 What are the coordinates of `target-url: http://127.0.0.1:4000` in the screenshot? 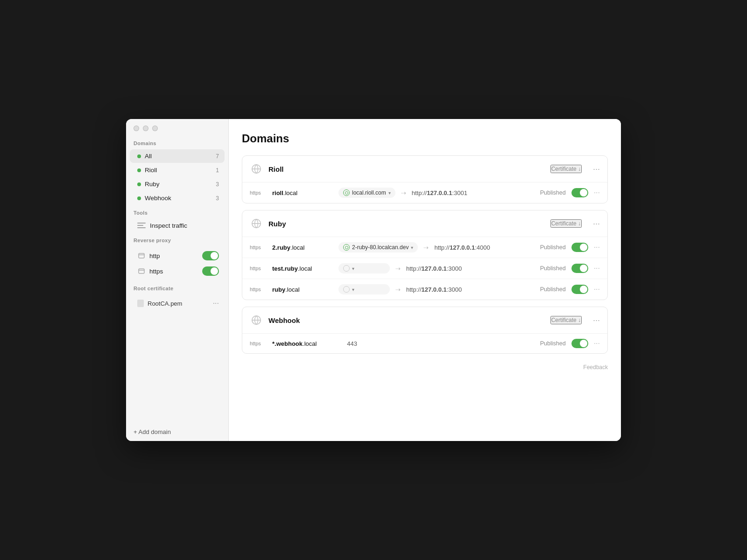 It's located at (462, 247).